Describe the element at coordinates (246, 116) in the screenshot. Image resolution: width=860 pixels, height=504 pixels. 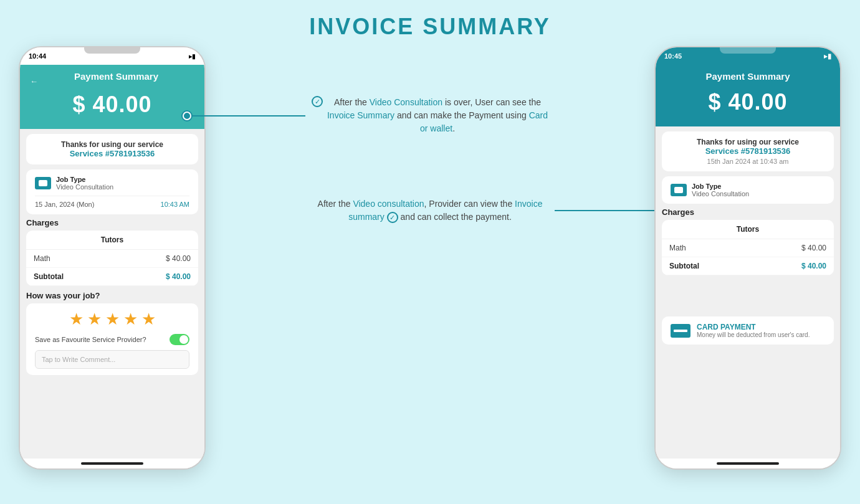
I see `left-connector-top` at that location.